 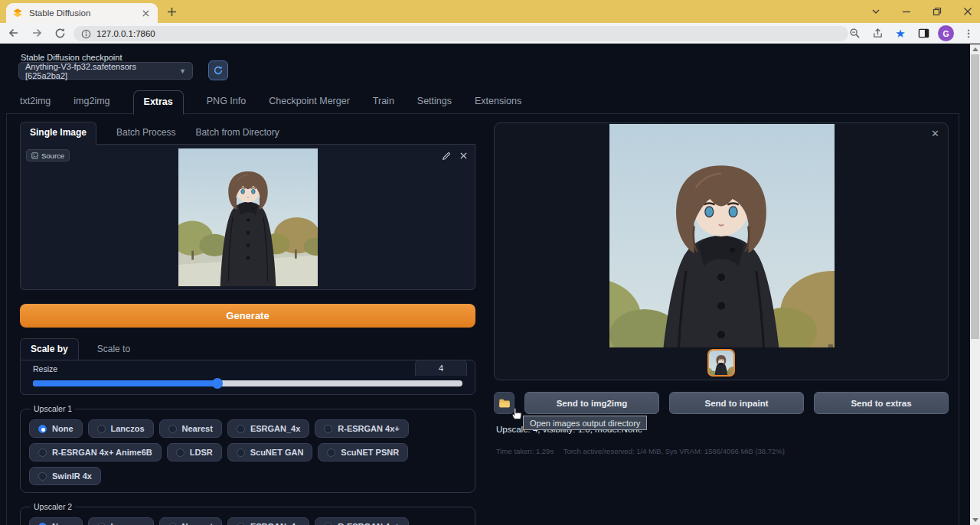 I want to click on refresh-checkpoint-button, so click(x=218, y=70).